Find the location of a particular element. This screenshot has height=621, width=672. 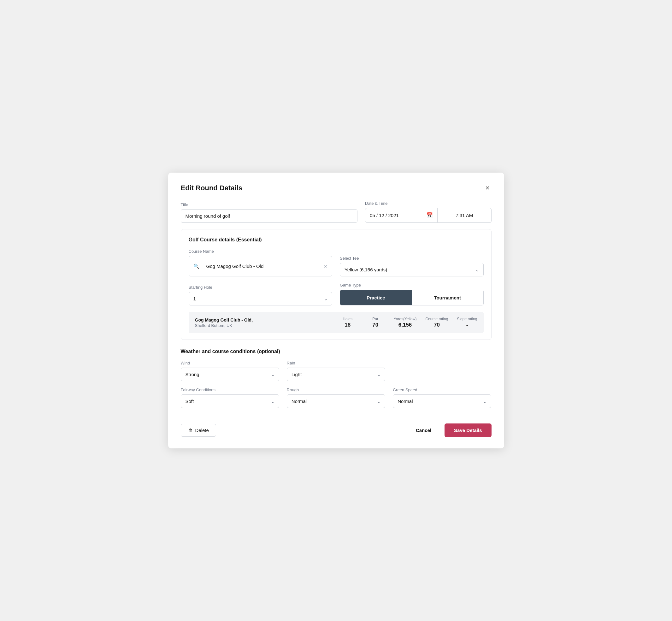

title-input is located at coordinates (269, 216).